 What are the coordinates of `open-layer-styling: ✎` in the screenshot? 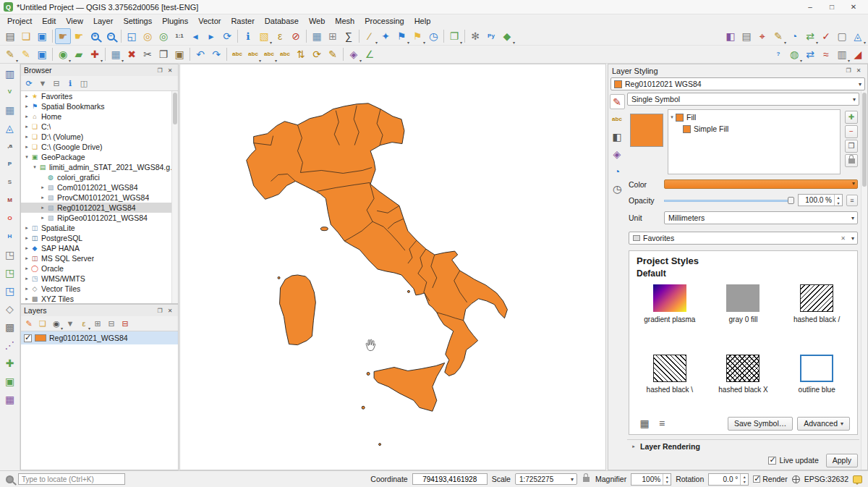 It's located at (29, 323).